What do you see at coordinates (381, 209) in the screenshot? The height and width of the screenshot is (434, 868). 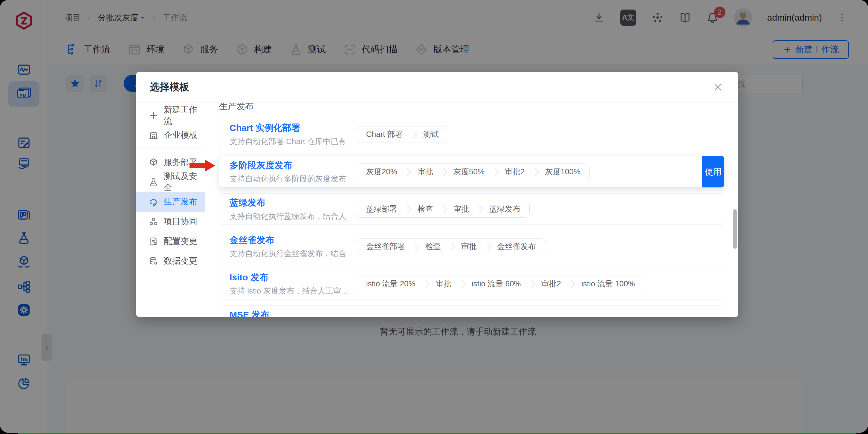 I see `stage-chip: 蓝绿部署` at bounding box center [381, 209].